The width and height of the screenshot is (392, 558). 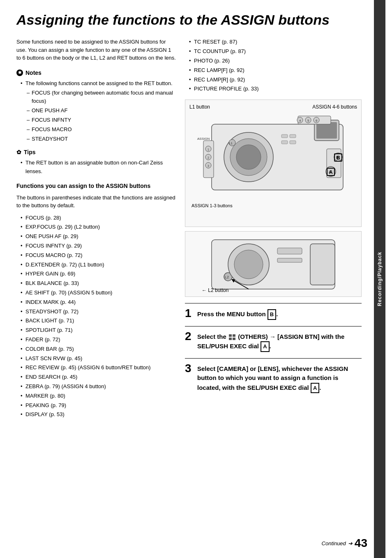 I want to click on list-item: LAST SCN RVW (p. 45), so click(x=99, y=359).